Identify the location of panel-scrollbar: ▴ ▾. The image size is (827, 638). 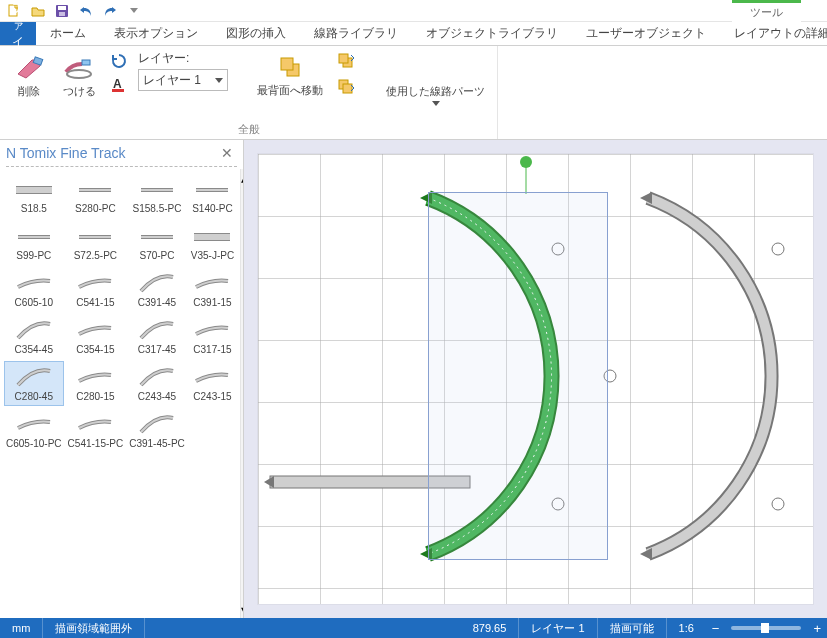
(242, 394).